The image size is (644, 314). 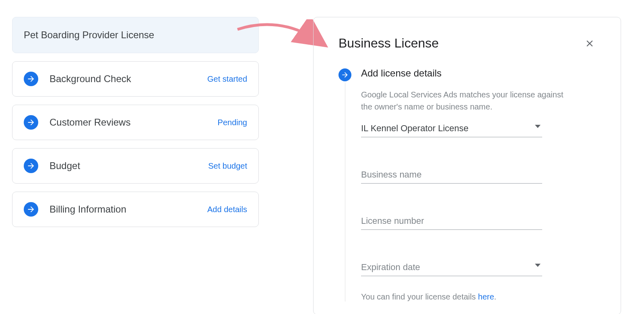 I want to click on step-card-budget: Budget Set budget, so click(x=135, y=166).